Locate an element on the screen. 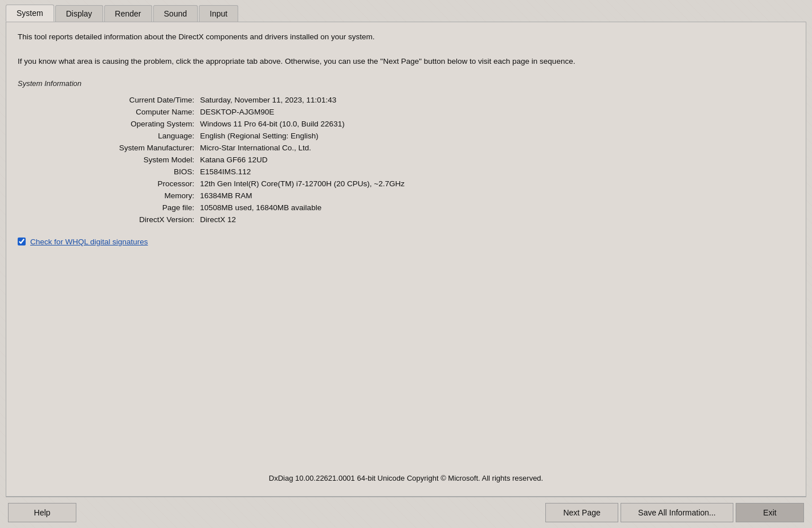 The height and width of the screenshot is (528, 812). value-os: Windows 11 Pro 64-bit (10.0, Build 22631… is located at coordinates (272, 124).